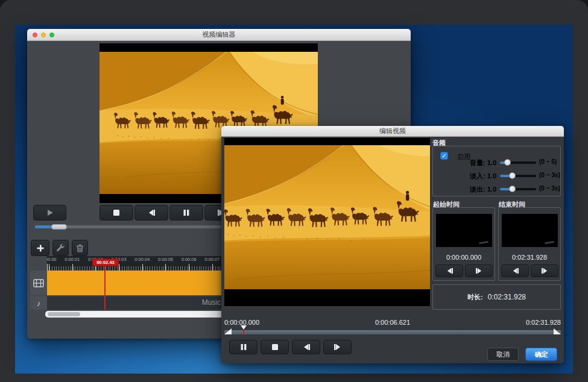 The height and width of the screenshot is (382, 588). What do you see at coordinates (515, 271) in the screenshot?
I see `end-step-back-button` at bounding box center [515, 271].